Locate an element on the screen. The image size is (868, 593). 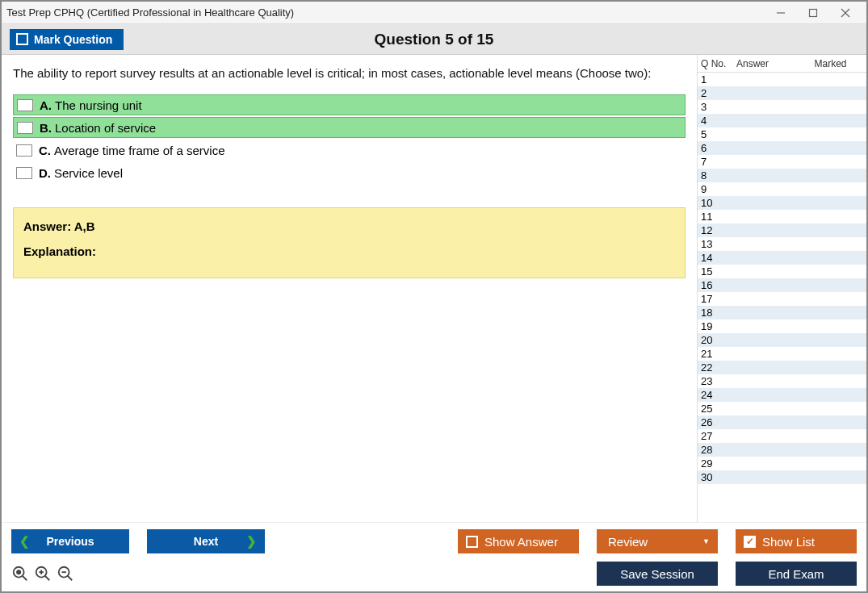
question-number: 10 is located at coordinates (717, 203).